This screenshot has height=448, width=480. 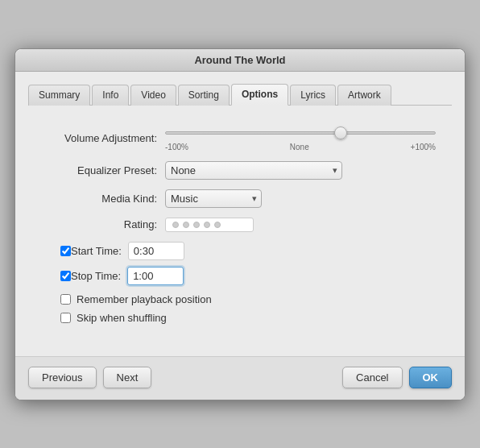 What do you see at coordinates (213, 198) in the screenshot?
I see `media-kind-select: Music Movie TV Show Podcast` at bounding box center [213, 198].